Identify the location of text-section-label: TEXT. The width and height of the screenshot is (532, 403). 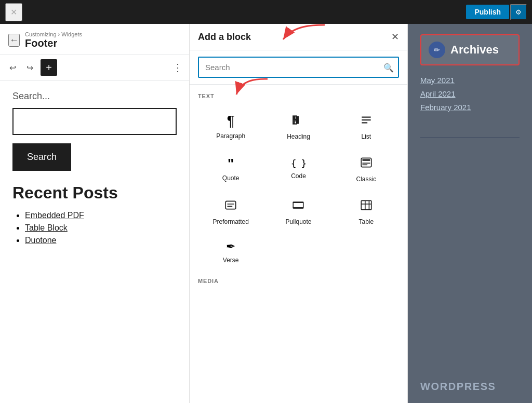
(298, 96).